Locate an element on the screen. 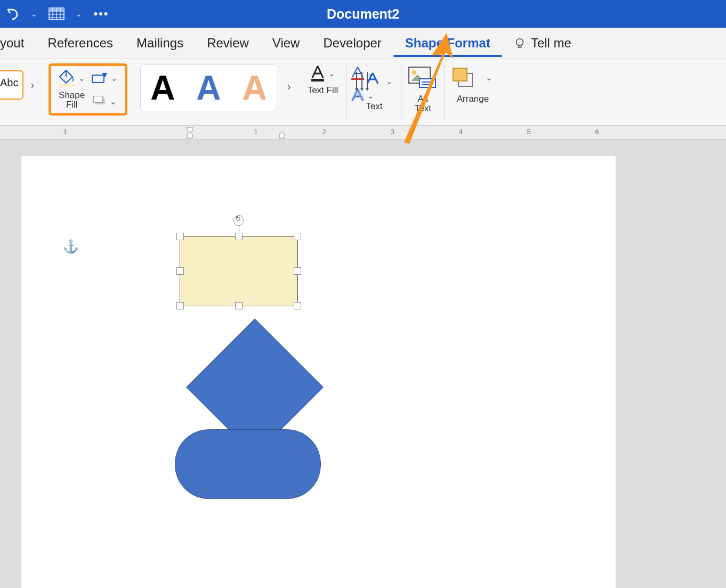 The width and height of the screenshot is (726, 588). wordart-gallery: A A A is located at coordinates (209, 88).